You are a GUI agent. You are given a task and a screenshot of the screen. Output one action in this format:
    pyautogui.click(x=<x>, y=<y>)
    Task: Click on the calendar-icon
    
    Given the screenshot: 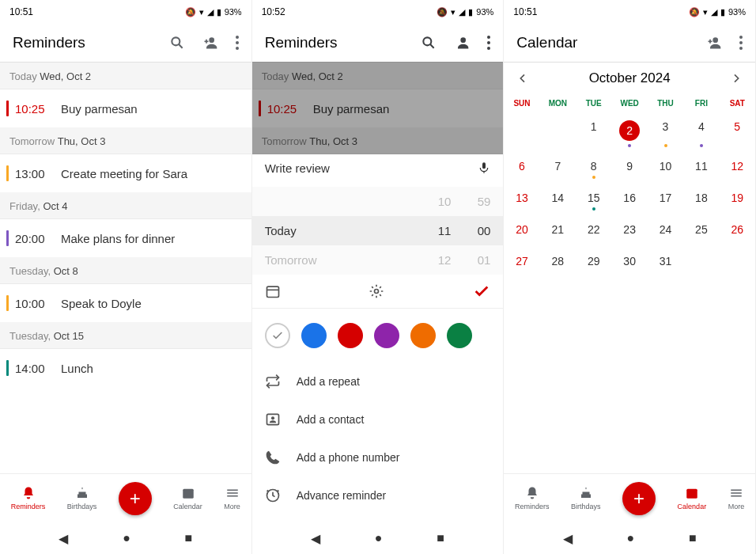 What is the action you would take?
    pyautogui.click(x=273, y=291)
    